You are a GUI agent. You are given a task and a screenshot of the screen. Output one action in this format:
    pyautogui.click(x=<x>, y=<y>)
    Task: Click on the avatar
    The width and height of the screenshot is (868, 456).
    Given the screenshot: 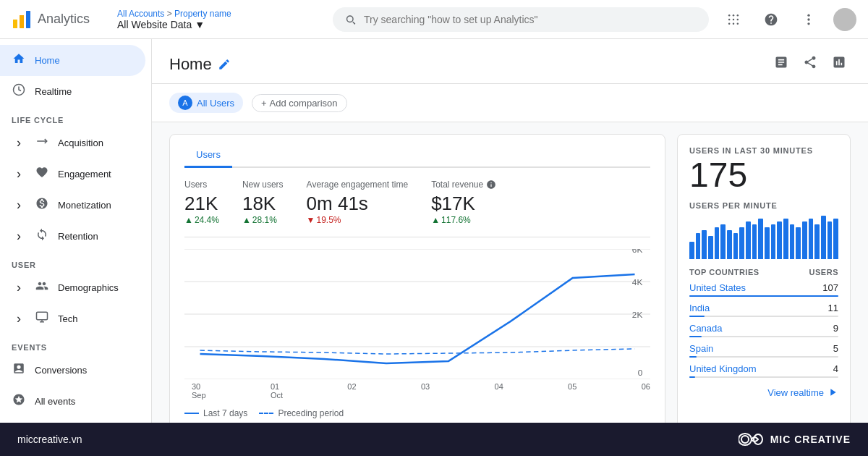 What is the action you would take?
    pyautogui.click(x=845, y=20)
    